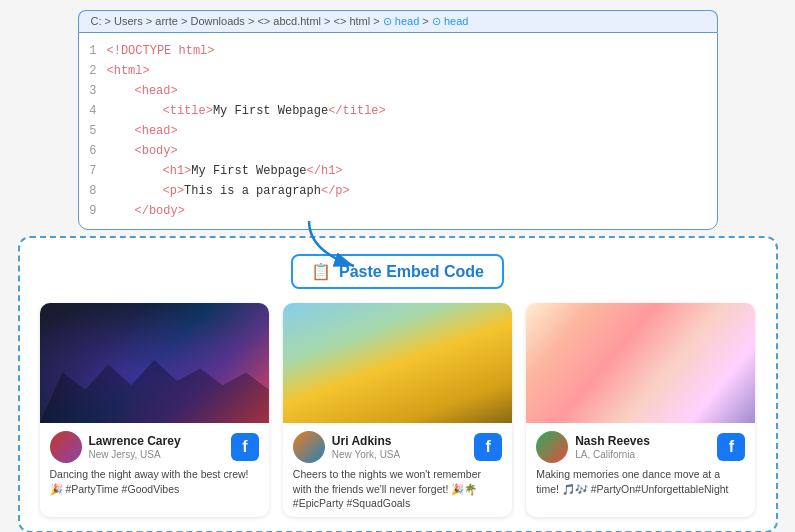  What do you see at coordinates (93, 151) in the screenshot?
I see `line-number: 6` at bounding box center [93, 151].